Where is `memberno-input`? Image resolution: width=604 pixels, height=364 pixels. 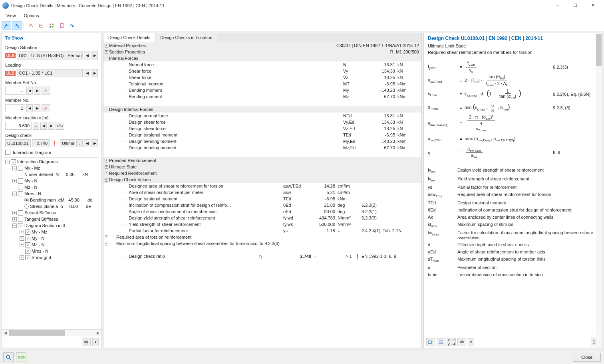
memberno-input is located at coordinates (15, 108).